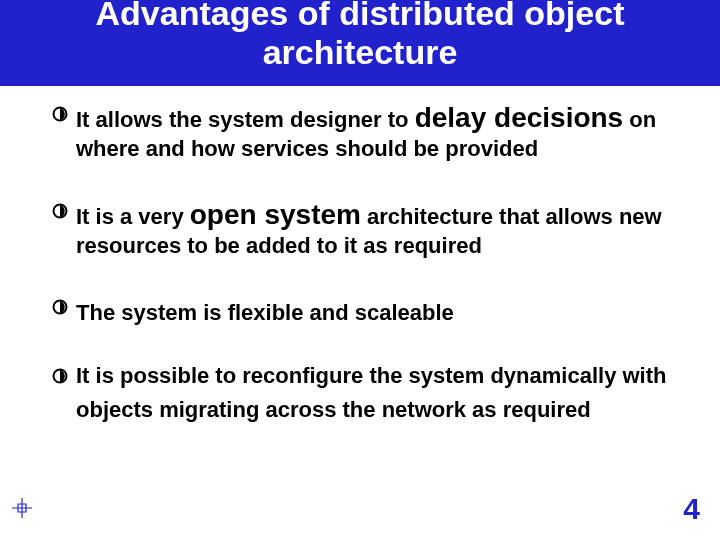 This screenshot has width=720, height=540. I want to click on text-pre: It is possible to reconfigure the system…, so click(372, 392).